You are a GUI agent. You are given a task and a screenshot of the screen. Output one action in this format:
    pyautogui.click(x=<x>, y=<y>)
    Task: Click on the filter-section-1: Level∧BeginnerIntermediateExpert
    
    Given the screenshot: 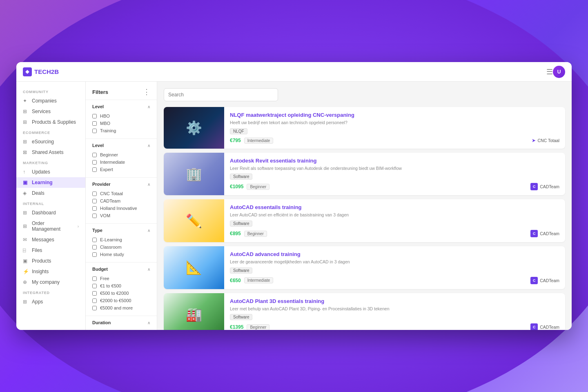 What is the action you would take?
    pyautogui.click(x=121, y=158)
    